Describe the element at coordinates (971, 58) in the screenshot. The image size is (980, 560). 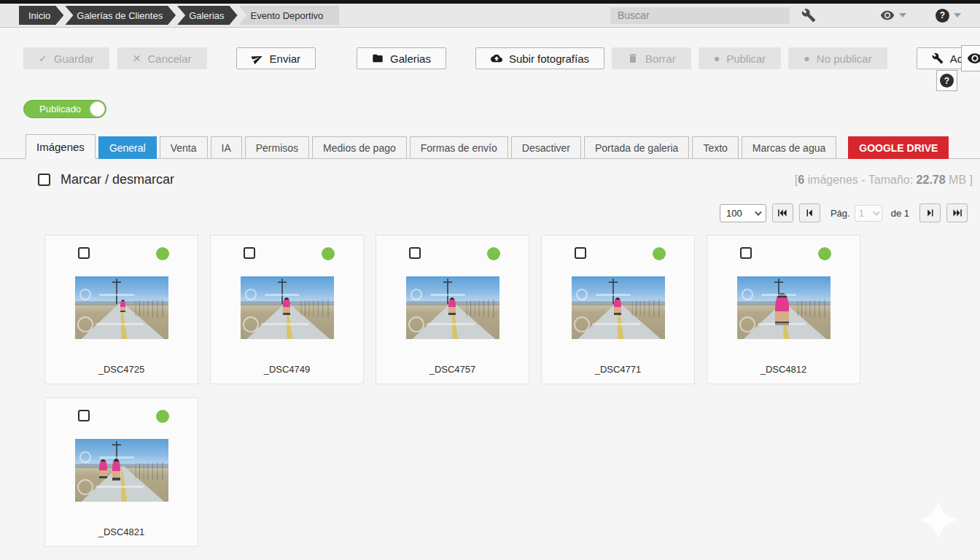
I see `preview-gallery-button` at that location.